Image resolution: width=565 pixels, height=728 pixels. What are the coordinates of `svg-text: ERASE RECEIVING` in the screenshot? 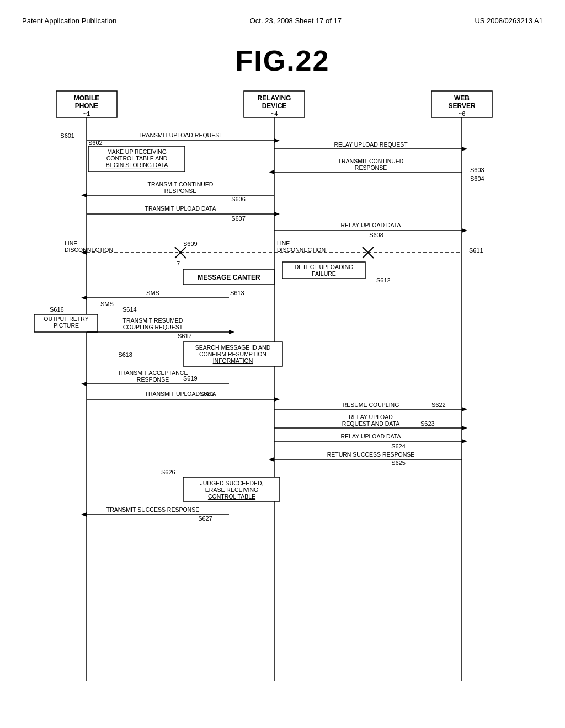 It's located at (232, 490).